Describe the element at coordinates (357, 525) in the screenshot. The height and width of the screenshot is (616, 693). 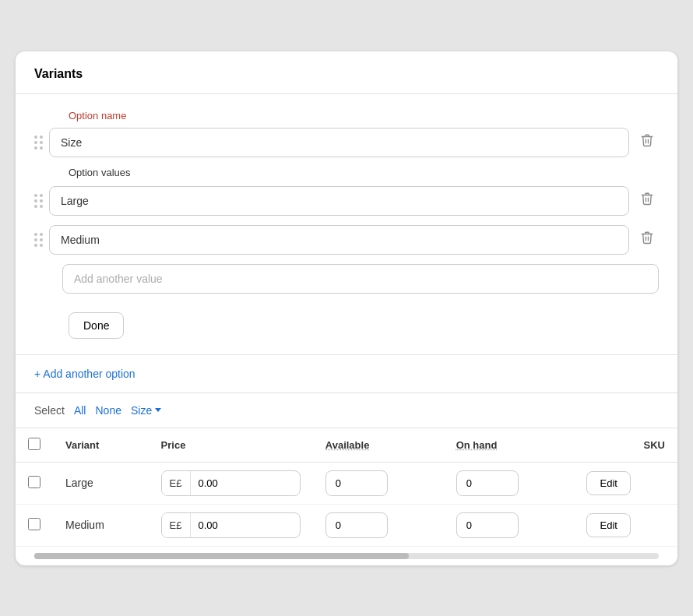
I see `row-2-available-input` at that location.